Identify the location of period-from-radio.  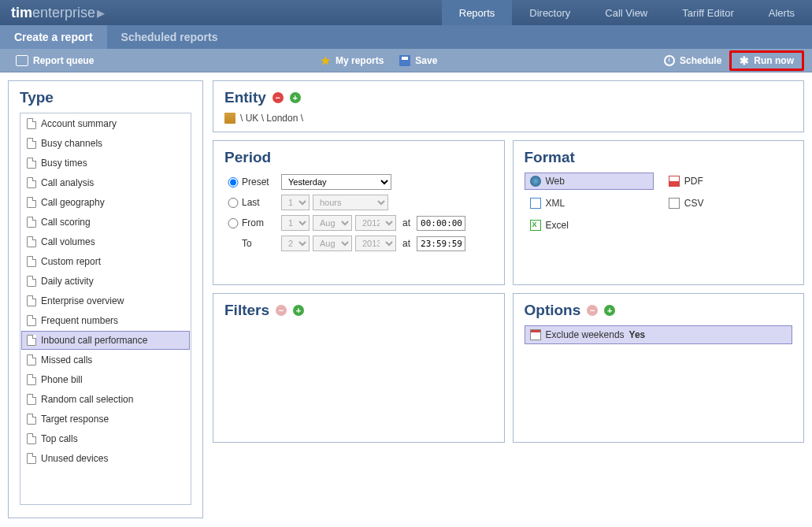
(233, 224).